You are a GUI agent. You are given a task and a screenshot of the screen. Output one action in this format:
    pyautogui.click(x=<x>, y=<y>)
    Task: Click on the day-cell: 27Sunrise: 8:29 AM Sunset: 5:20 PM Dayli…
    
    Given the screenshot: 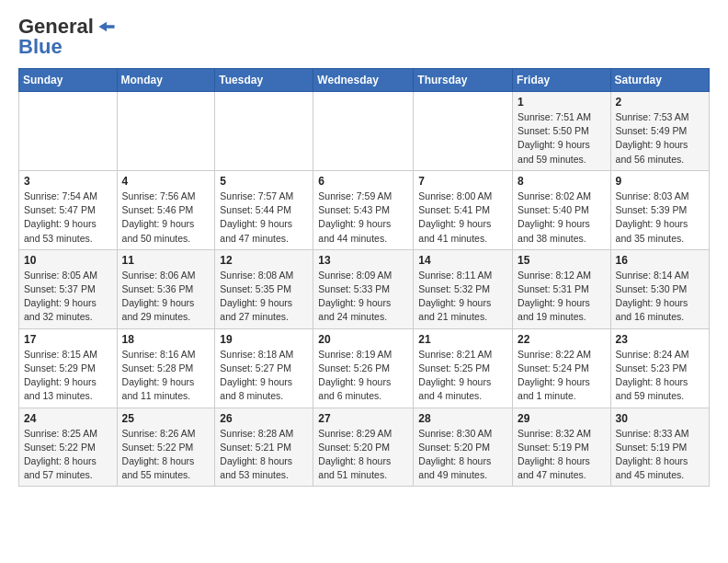 What is the action you would take?
    pyautogui.click(x=364, y=447)
    